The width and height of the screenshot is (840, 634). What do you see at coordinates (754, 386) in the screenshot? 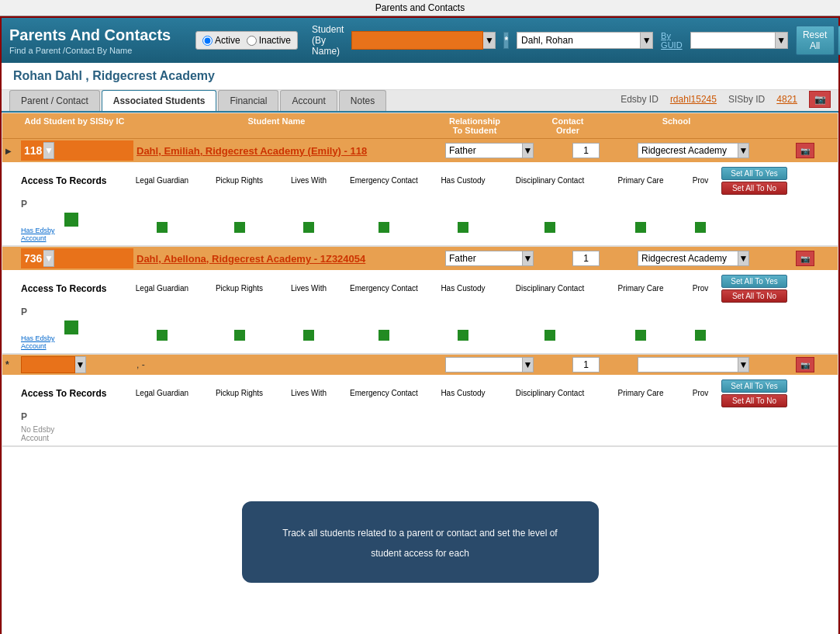
I see `set-all-yes-new: Set All To Yes` at bounding box center [754, 386].